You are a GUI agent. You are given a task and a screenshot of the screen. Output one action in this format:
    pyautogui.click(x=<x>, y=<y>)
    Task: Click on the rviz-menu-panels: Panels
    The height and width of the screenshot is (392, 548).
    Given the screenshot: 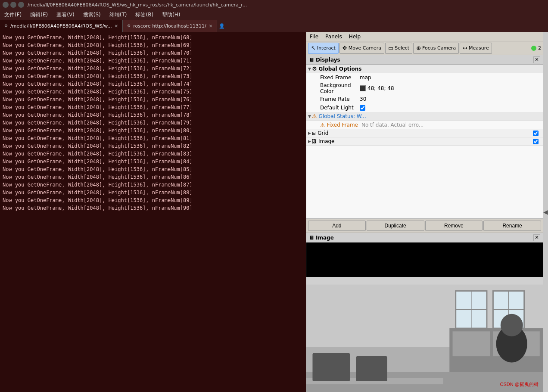 What is the action you would take?
    pyautogui.click(x=333, y=37)
    